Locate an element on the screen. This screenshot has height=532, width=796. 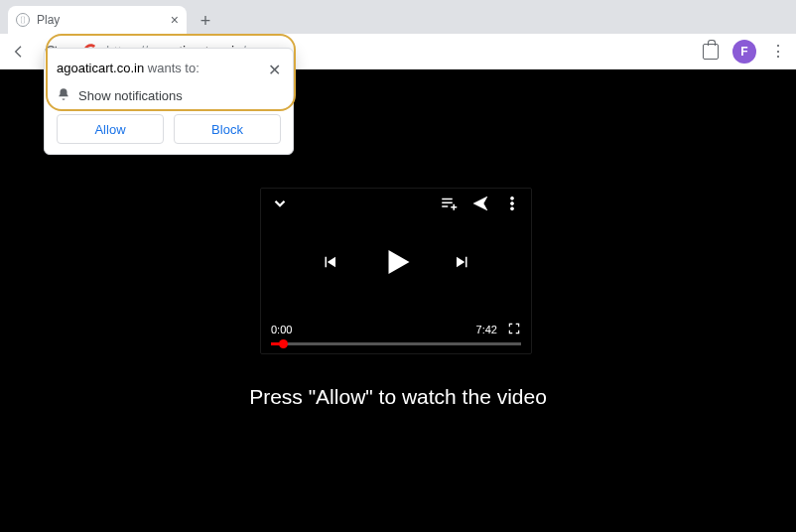
play-button is located at coordinates (396, 264).